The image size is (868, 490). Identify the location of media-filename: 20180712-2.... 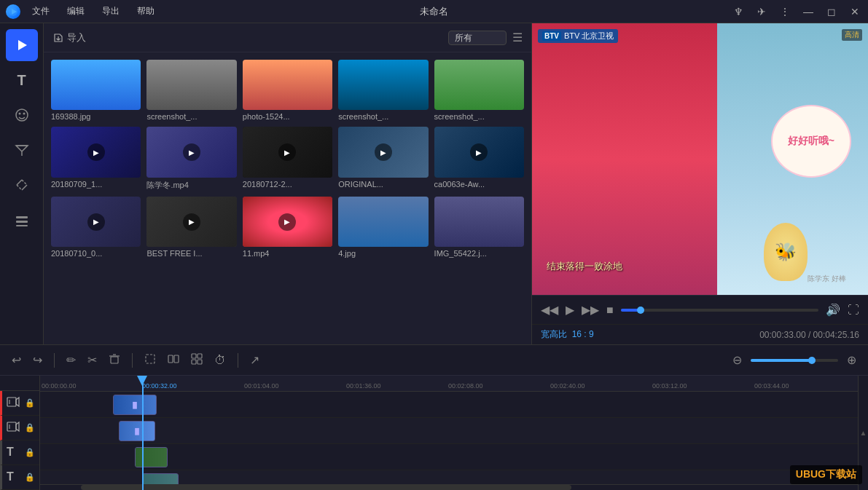
(287, 184).